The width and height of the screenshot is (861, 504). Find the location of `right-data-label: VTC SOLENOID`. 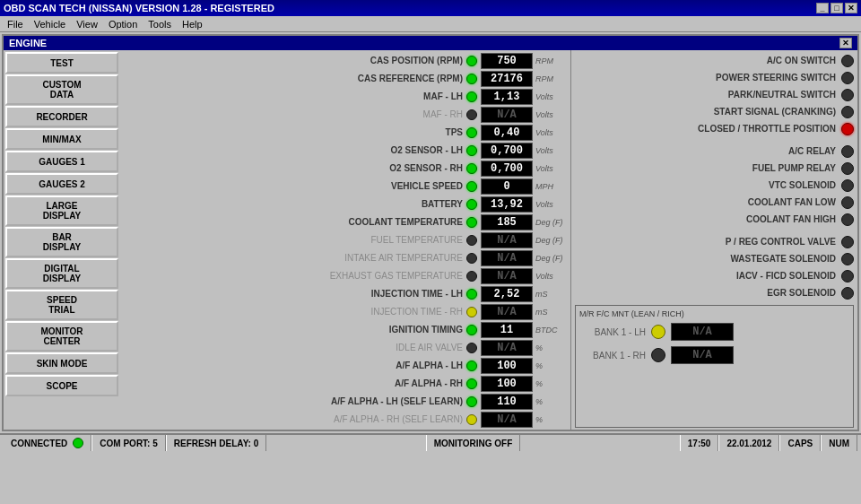

right-data-label: VTC SOLENOID is located at coordinates (709, 185).